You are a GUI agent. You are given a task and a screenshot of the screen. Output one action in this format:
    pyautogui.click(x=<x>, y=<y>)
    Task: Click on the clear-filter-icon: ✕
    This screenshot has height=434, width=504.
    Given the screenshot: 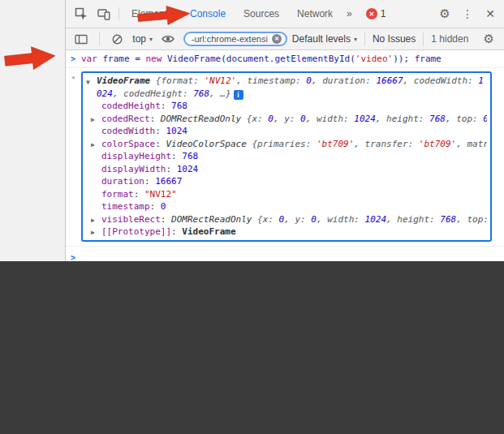 What is the action you would take?
    pyautogui.click(x=277, y=39)
    